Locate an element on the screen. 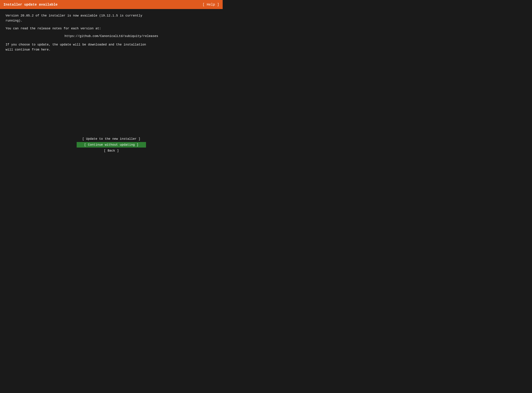 This screenshot has height=393, width=532. description-line4: If you choose to update, the update will… is located at coordinates (111, 47).